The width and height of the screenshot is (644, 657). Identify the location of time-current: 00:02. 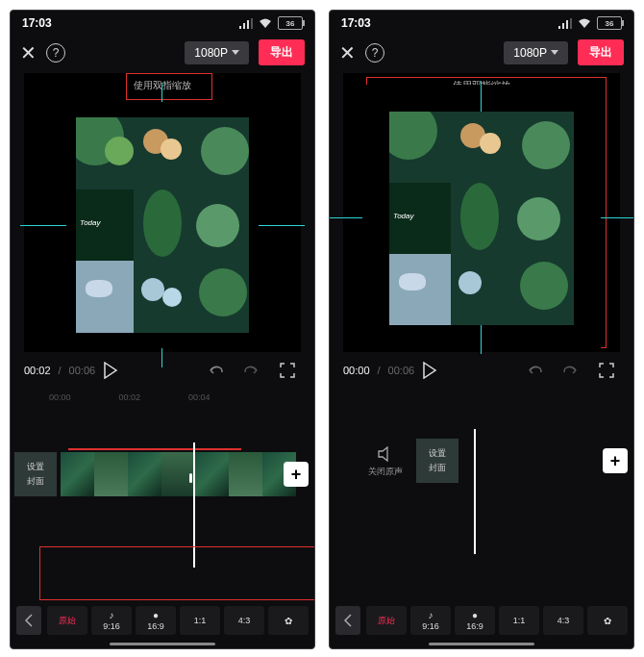
(37, 370).